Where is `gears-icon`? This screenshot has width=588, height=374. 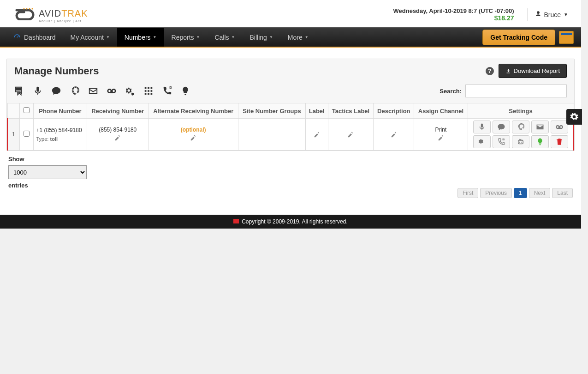
gears-icon is located at coordinates (130, 91).